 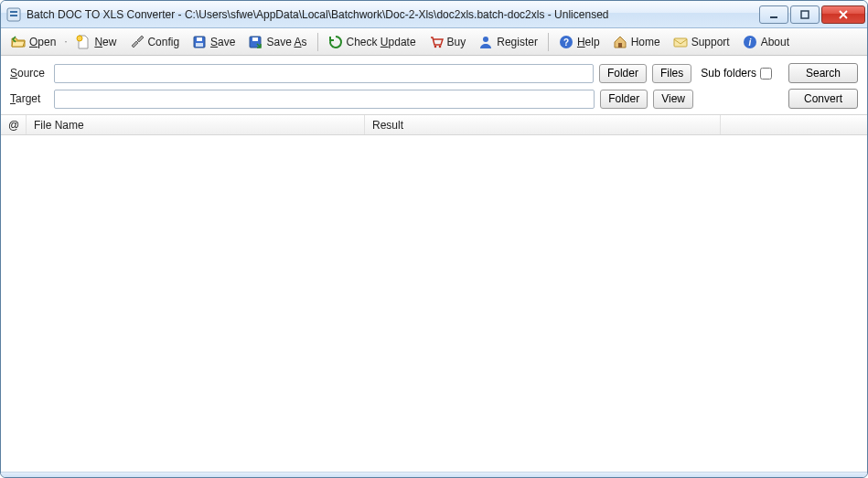 What do you see at coordinates (518, 42) in the screenshot?
I see `register-label: Register` at bounding box center [518, 42].